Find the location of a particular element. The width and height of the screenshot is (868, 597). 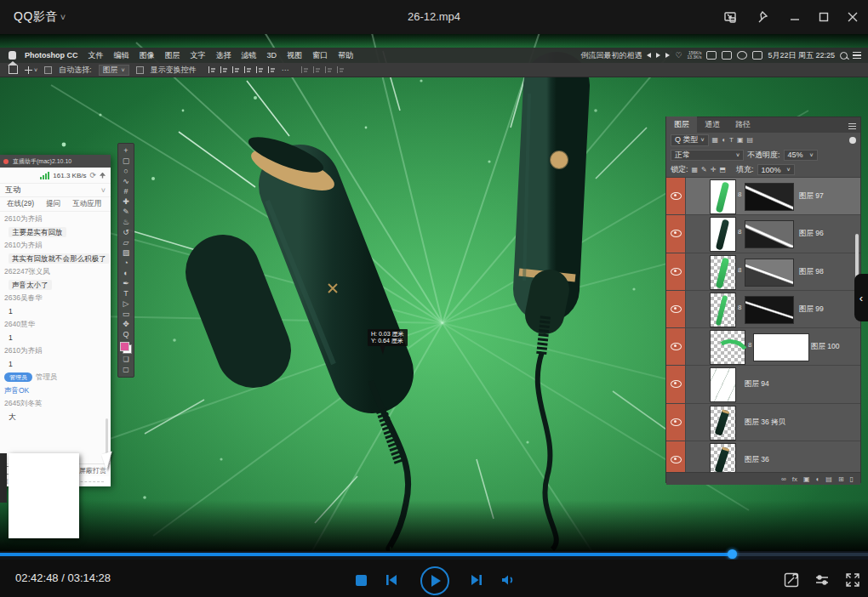

heart-icon: ♡ is located at coordinates (678, 55).